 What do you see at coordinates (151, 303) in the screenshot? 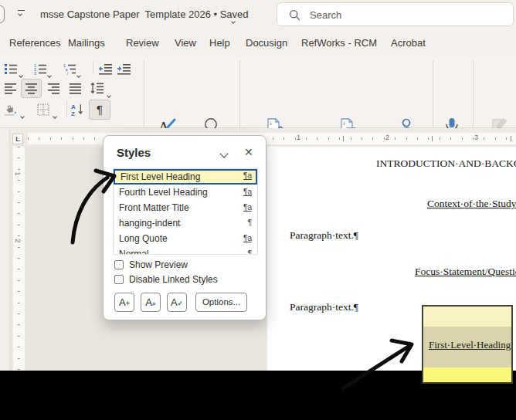
I see `style-inspector-button: A⌕` at bounding box center [151, 303].